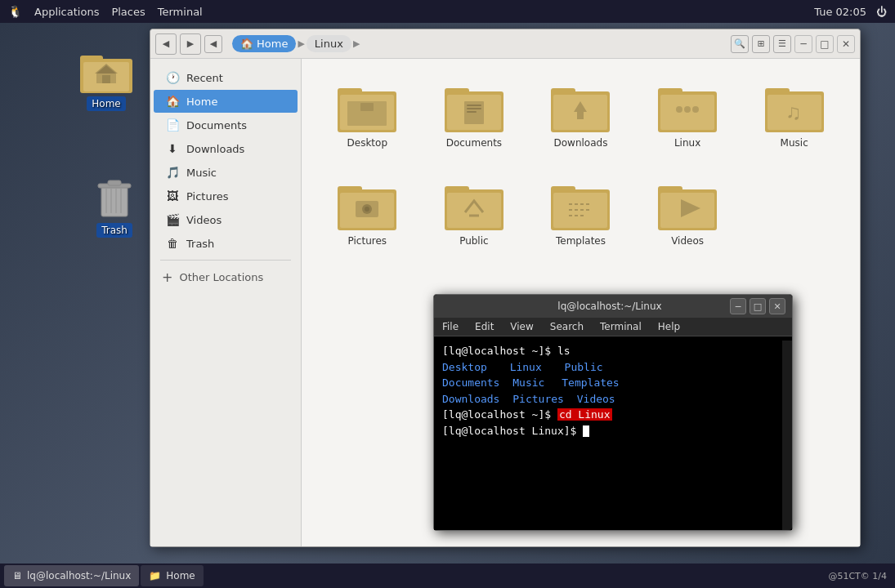 The width and height of the screenshot is (895, 588). Describe the element at coordinates (782, 44) in the screenshot. I see `view-list-button: ☰` at that location.